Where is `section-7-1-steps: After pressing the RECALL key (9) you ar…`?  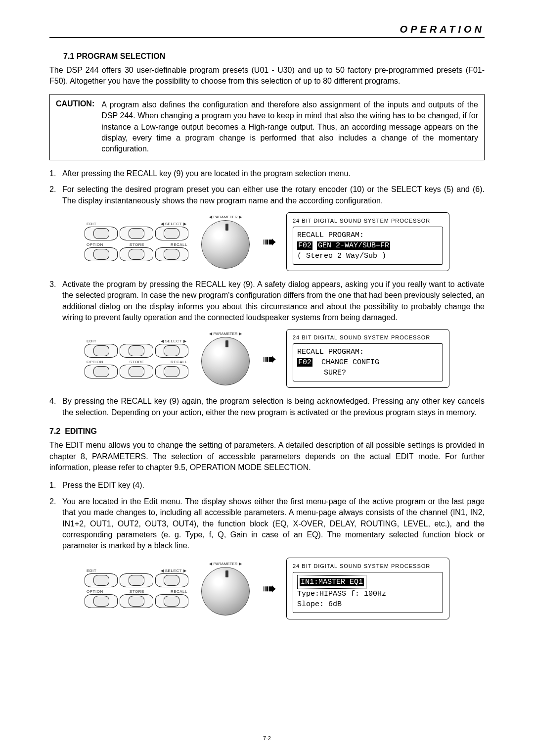
section-7-1-steps: After pressing the RECALL key (9) you ar… is located at coordinates (267, 187).